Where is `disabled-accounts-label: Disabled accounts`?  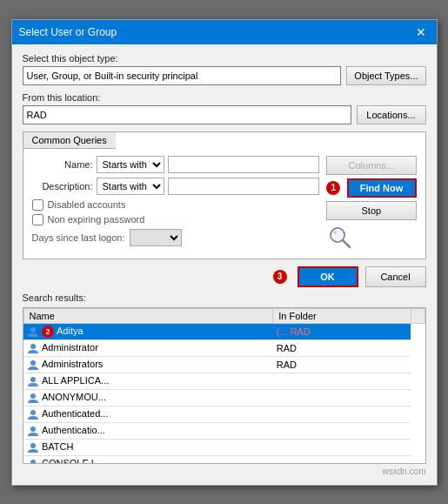
disabled-accounts-label: Disabled accounts is located at coordinates (87, 205).